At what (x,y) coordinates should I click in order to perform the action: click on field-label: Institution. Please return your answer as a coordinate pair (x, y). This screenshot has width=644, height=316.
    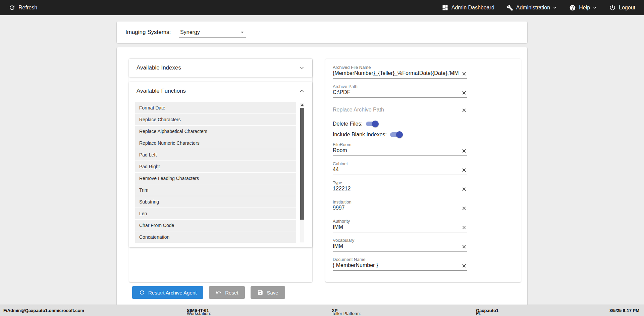
    Looking at the image, I should click on (400, 202).